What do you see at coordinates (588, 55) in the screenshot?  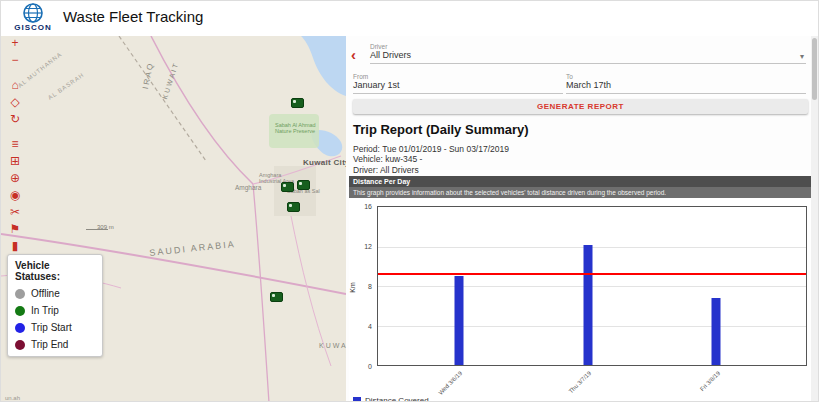 I see `driver-field-value: All Drivers` at bounding box center [588, 55].